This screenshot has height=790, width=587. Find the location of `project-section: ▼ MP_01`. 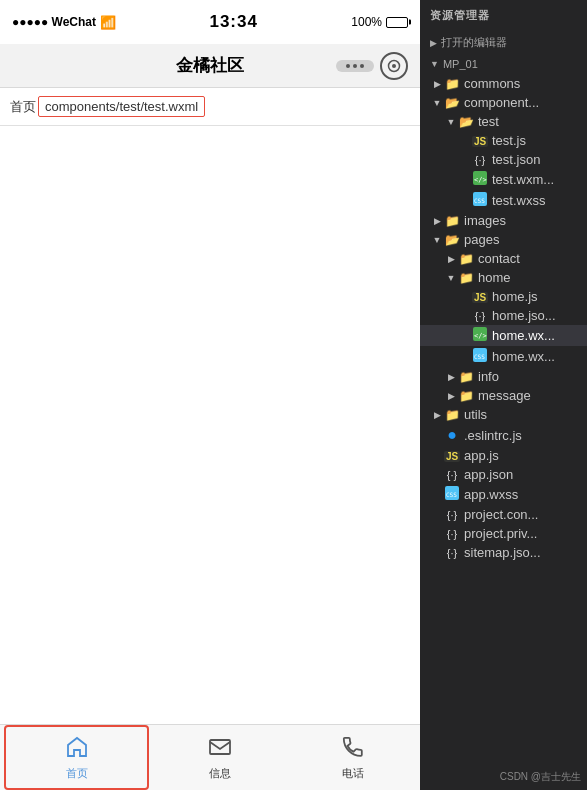

project-section: ▼ MP_01 is located at coordinates (504, 64).